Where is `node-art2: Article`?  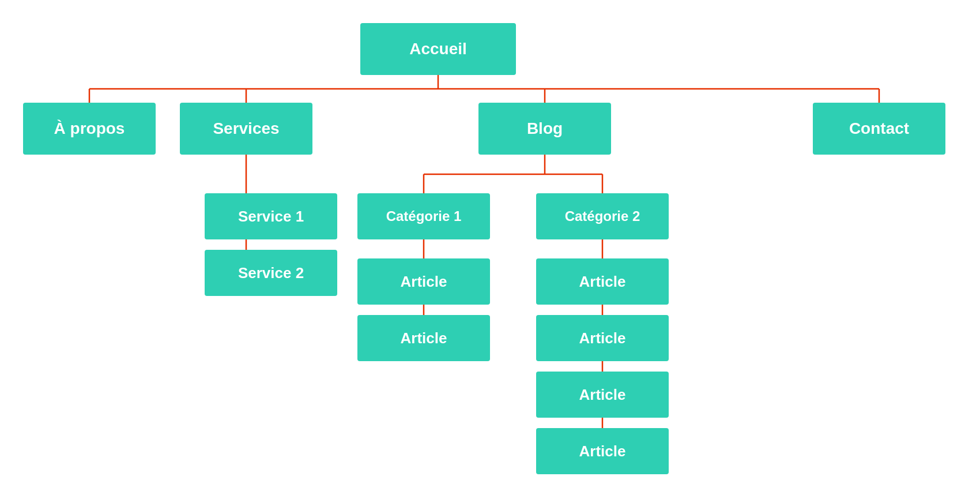 node-art2: Article is located at coordinates (424, 338).